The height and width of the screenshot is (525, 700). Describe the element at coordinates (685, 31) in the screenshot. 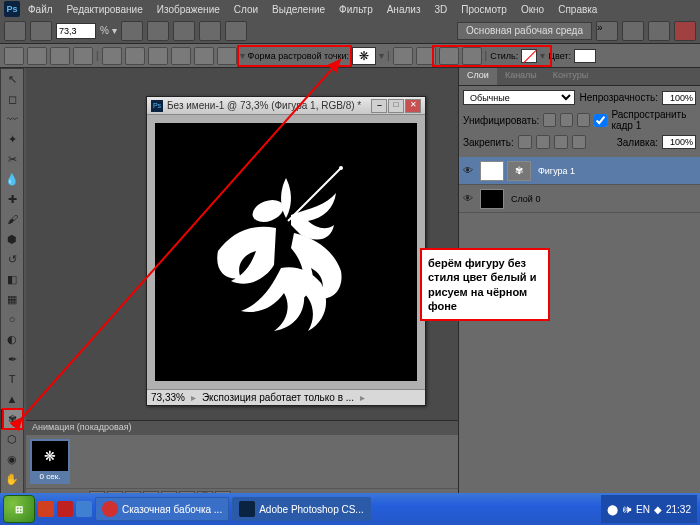

I see `close-app-button` at that location.